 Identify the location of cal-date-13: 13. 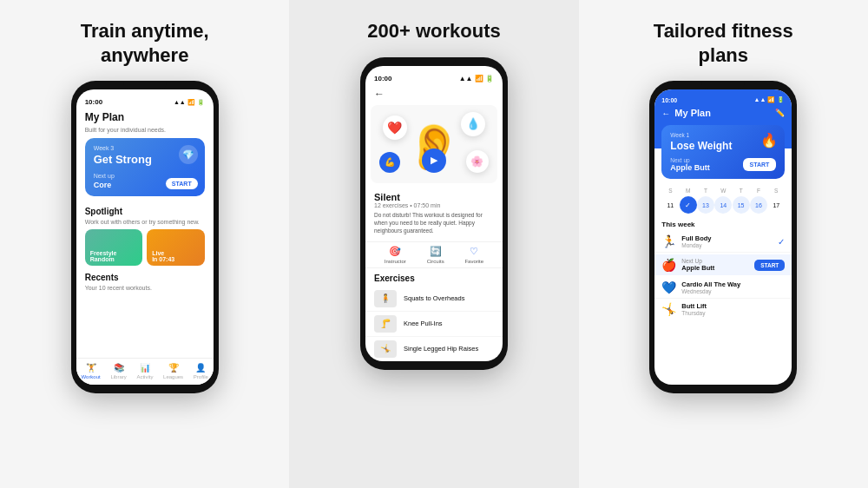
(706, 205).